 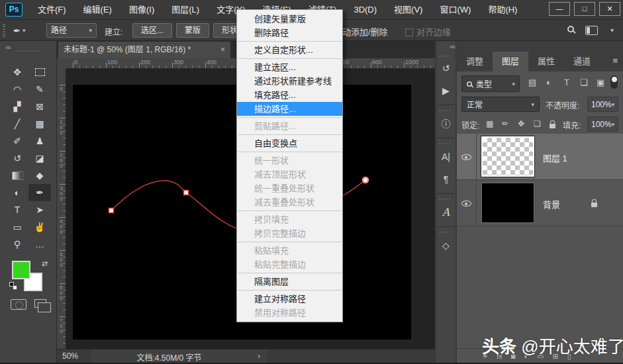 I want to click on tab-properties: 属性, so click(x=546, y=62).